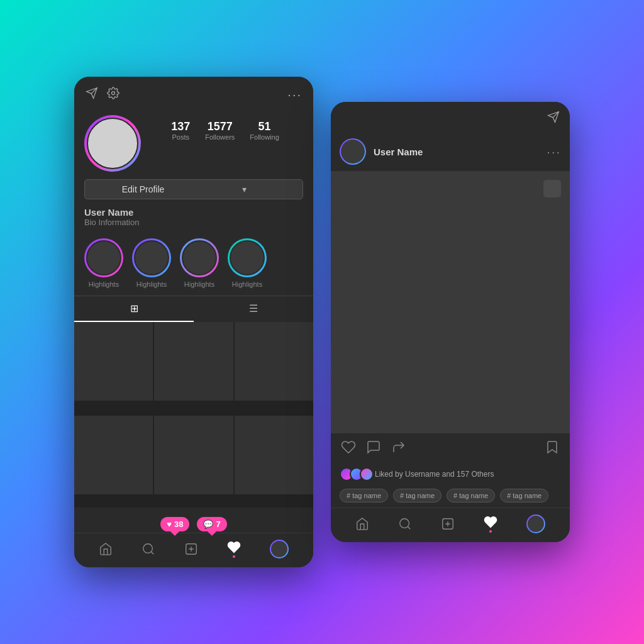 This screenshot has width=644, height=644. I want to click on following-label: Following, so click(264, 137).